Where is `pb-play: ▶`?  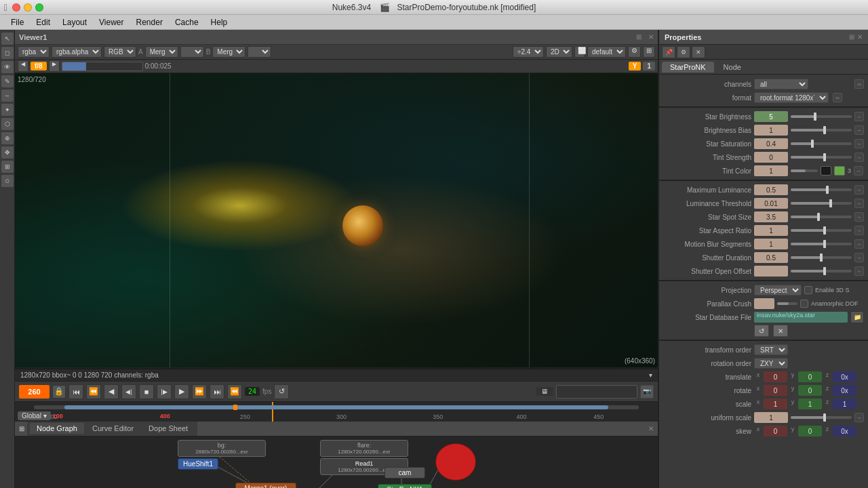 pb-play: ▶ is located at coordinates (182, 392).